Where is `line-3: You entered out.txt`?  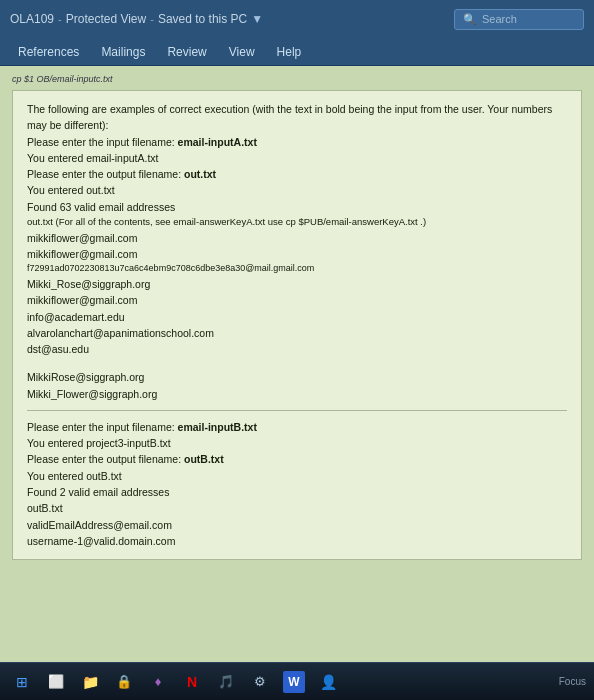
line-3: You entered out.txt is located at coordinates (297, 190).